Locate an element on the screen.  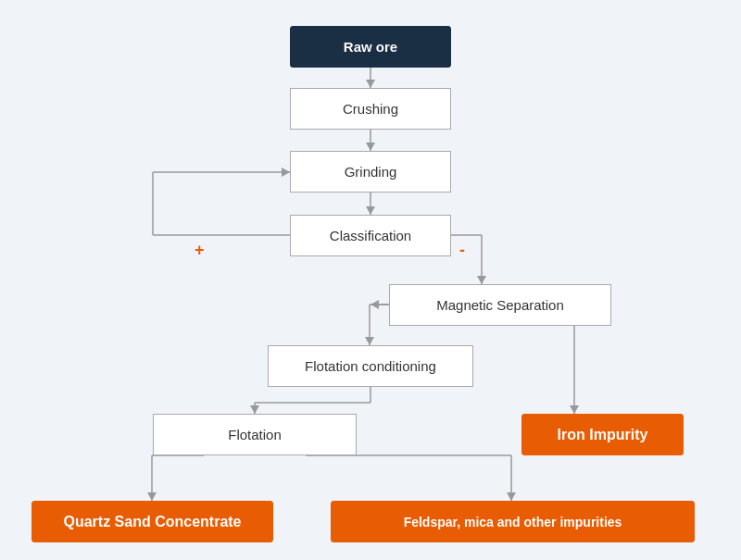
flotation-box: Flotation is located at coordinates (255, 435).